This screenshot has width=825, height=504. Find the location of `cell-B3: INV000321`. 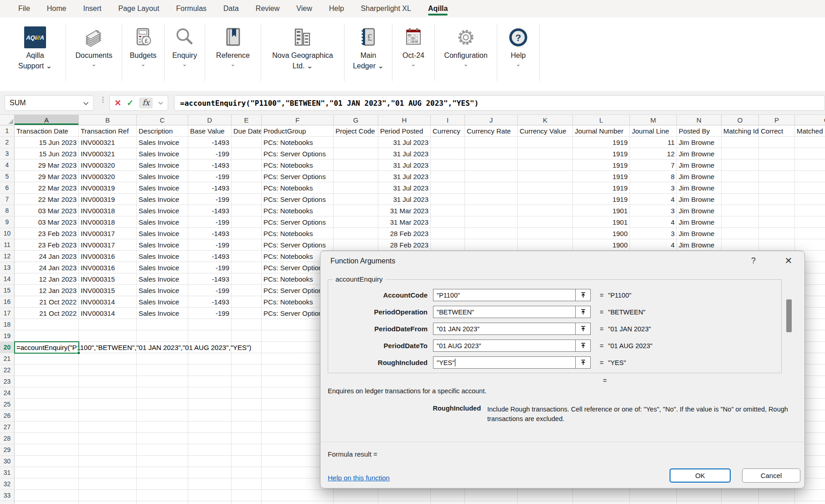

cell-B3: INV000321 is located at coordinates (108, 154).